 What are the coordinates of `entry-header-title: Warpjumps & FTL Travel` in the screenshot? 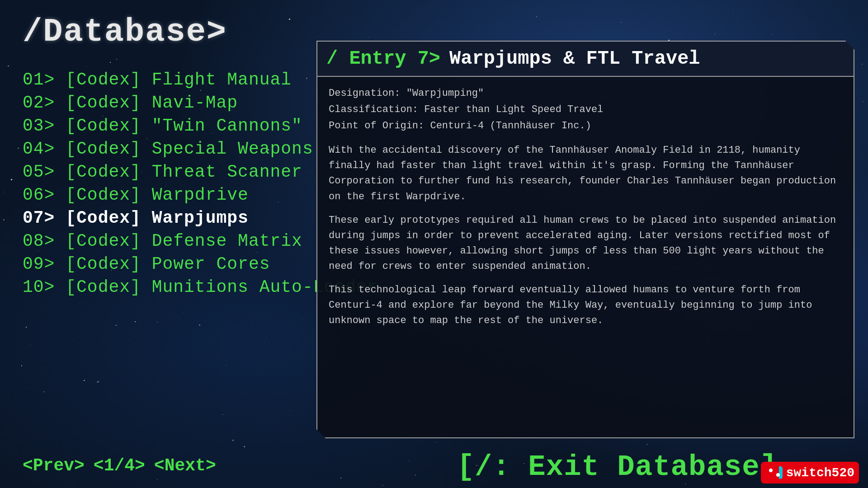 It's located at (575, 59).